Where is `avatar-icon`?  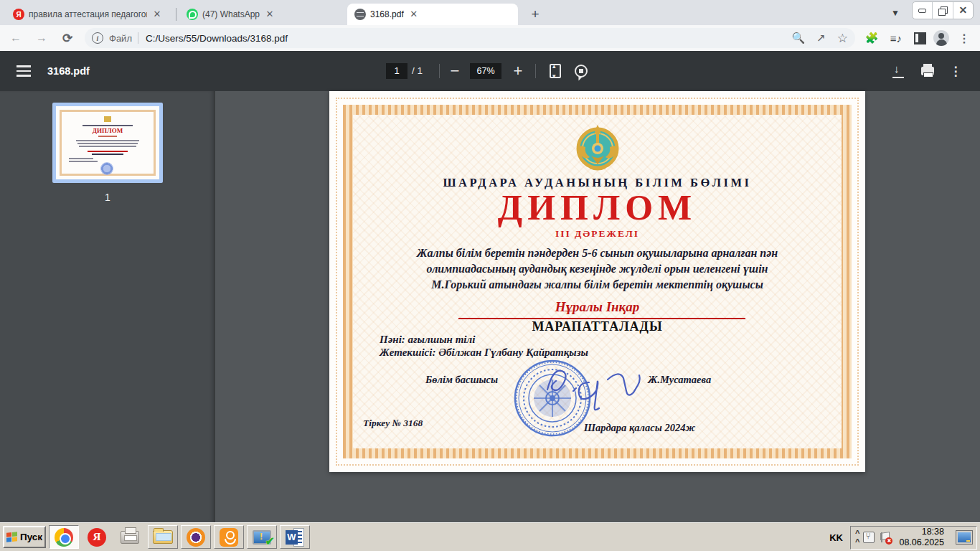 avatar-icon is located at coordinates (941, 38).